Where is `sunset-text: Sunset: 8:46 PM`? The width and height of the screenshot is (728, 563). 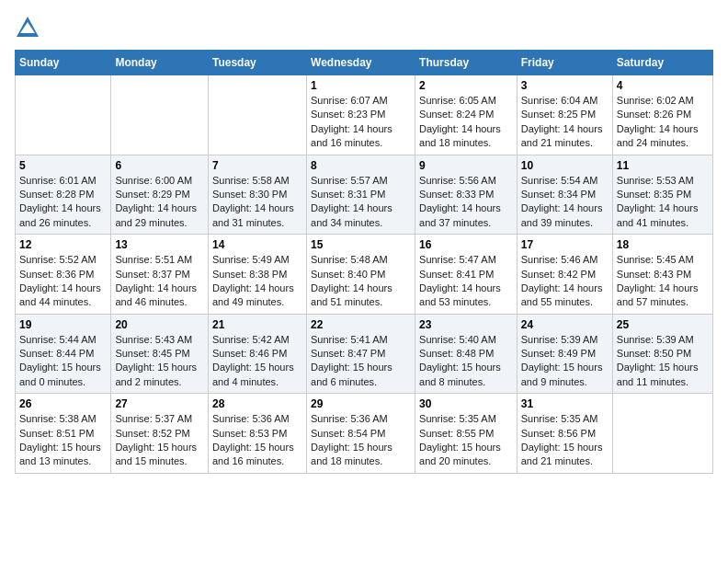
sunset-text: Sunset: 8:46 PM is located at coordinates (257, 353).